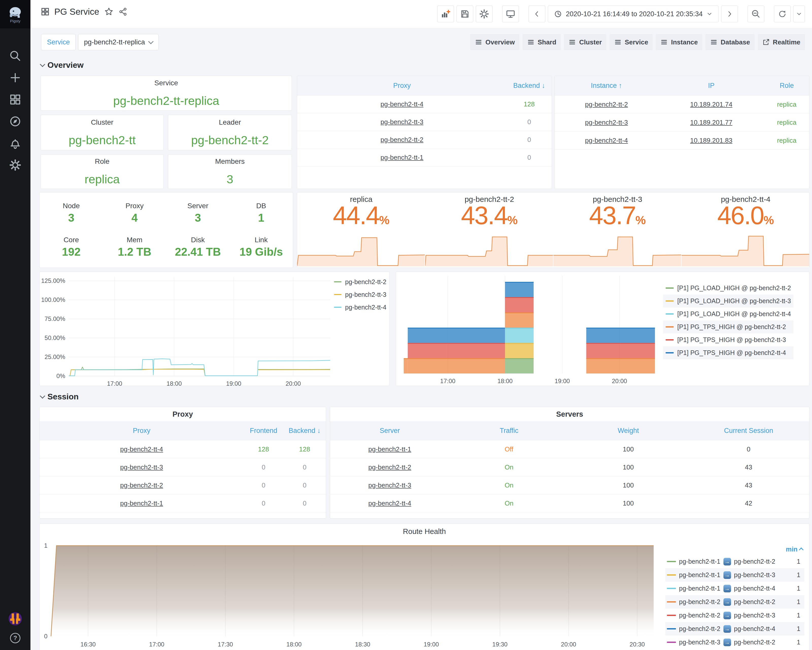 Image resolution: width=812 pixels, height=650 pixels. Describe the element at coordinates (606, 141) in the screenshot. I see `cell-link: pg-bench2-tt-4` at that location.